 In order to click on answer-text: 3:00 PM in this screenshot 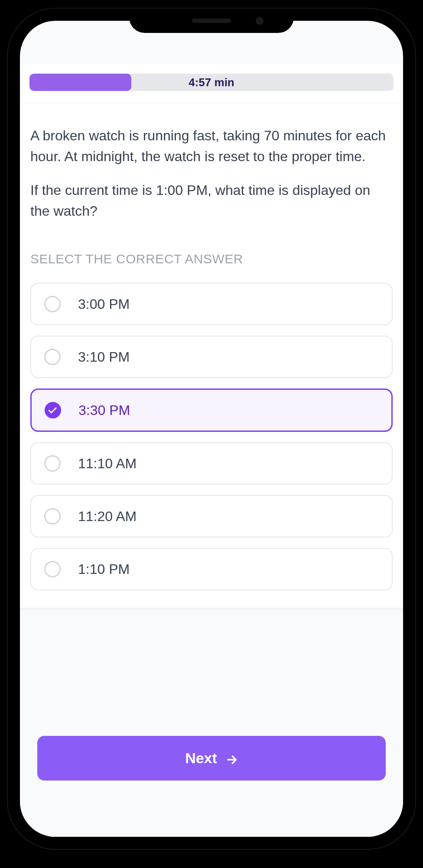, I will do `click(104, 304)`.